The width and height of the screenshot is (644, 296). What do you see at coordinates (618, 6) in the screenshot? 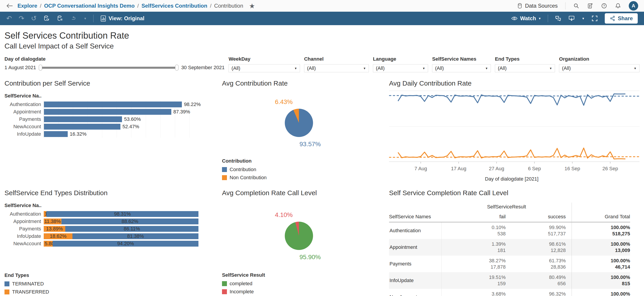
I see `notifications-button` at bounding box center [618, 6].